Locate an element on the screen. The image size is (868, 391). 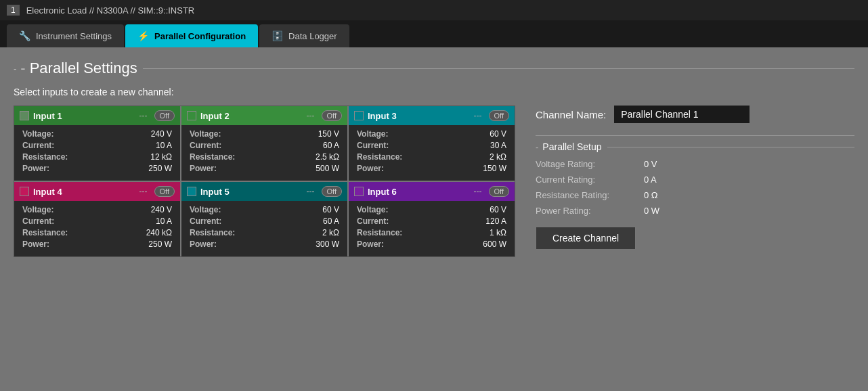
input-card-2: Input 2 --- Off Voltage:150 V Current:60… is located at coordinates (264, 143).